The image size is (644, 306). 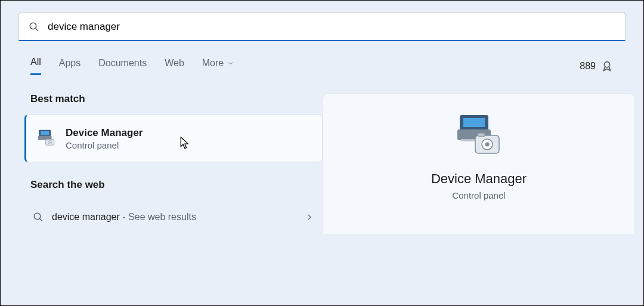 What do you see at coordinates (174, 66) in the screenshot?
I see `tab-web: Web` at bounding box center [174, 66].